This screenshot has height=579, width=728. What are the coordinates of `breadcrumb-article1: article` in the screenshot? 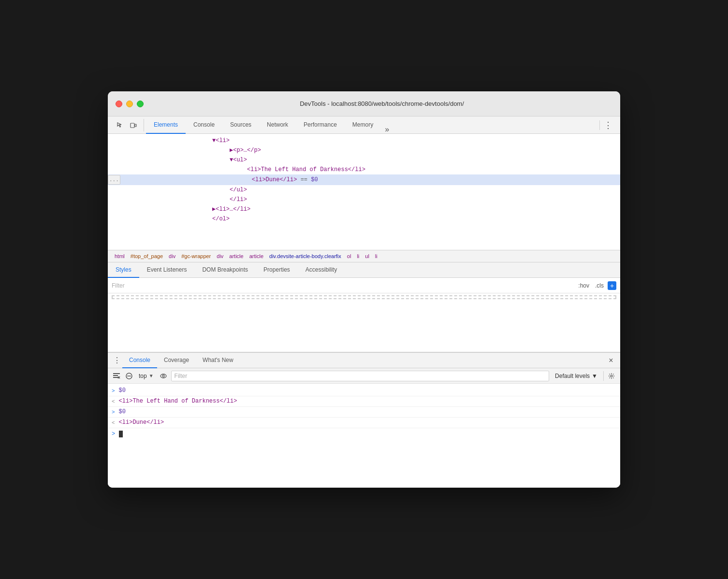 It's located at (236, 256).